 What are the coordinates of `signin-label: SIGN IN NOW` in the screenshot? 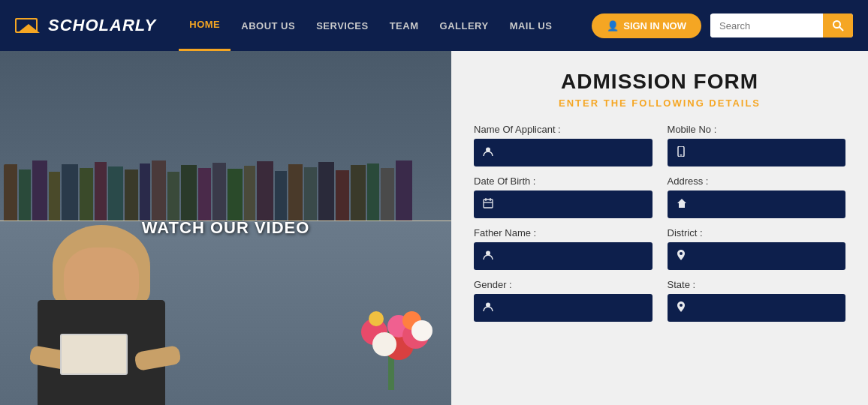 It's located at (655, 26).